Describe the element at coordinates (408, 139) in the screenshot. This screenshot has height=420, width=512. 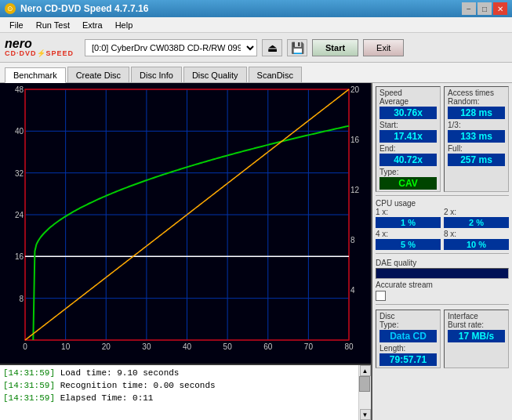
I see `speed-box: Speed Average 30.76x Start: 17.41x End: …` at that location.